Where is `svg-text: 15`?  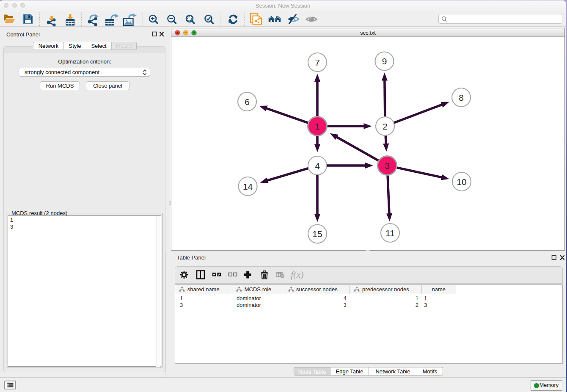
svg-text: 15 is located at coordinates (317, 234).